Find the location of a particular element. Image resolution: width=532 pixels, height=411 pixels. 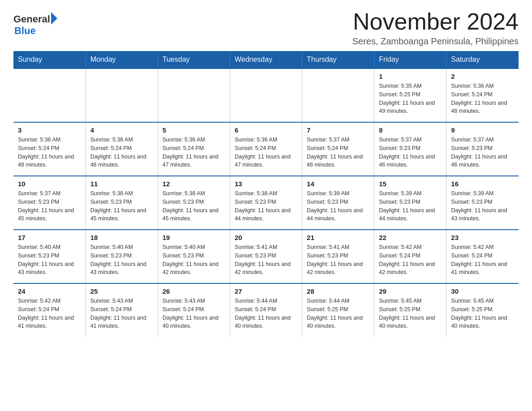

day-number: 18 is located at coordinates (122, 237).